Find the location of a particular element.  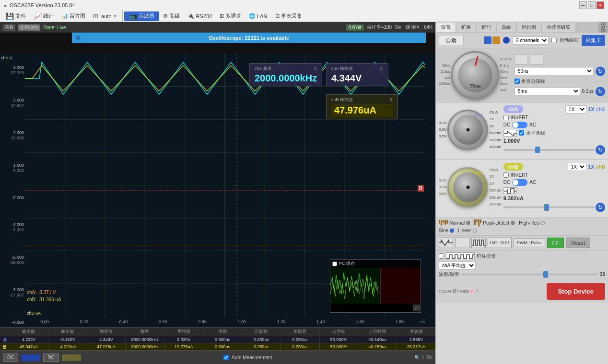

sis-label: Sis. is located at coordinates (399, 28).